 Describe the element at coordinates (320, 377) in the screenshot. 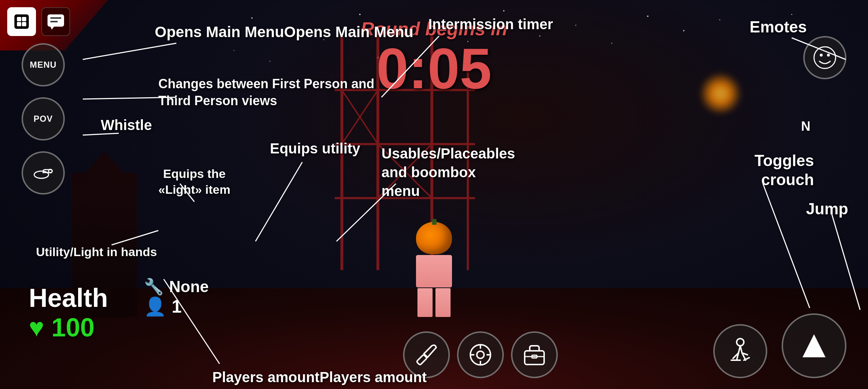

I see `annotation-players-amount: Players amountPlayers amount` at that location.